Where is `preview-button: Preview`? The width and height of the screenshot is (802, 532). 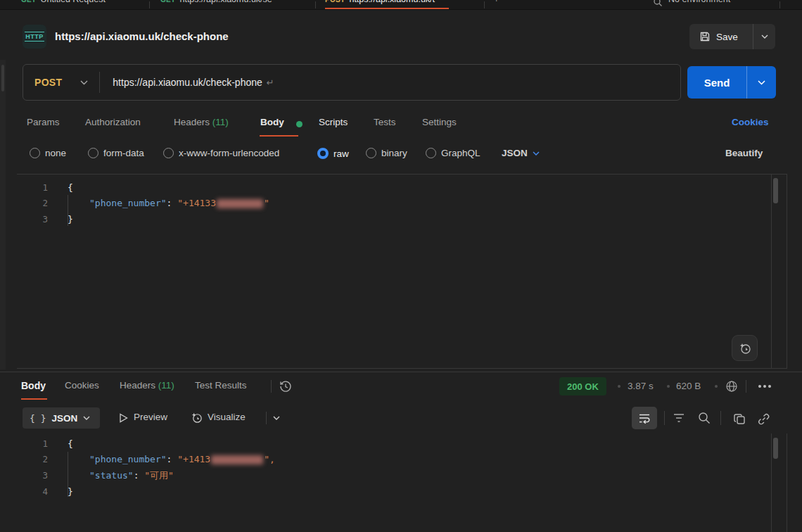
preview-button: Preview is located at coordinates (151, 417).